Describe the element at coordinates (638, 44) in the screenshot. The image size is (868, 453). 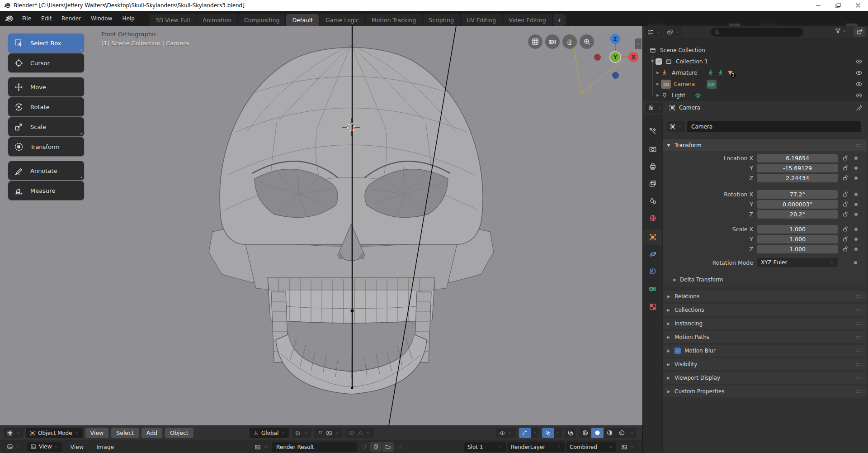
I see `sidebar-collapse-arrow: ‹` at that location.